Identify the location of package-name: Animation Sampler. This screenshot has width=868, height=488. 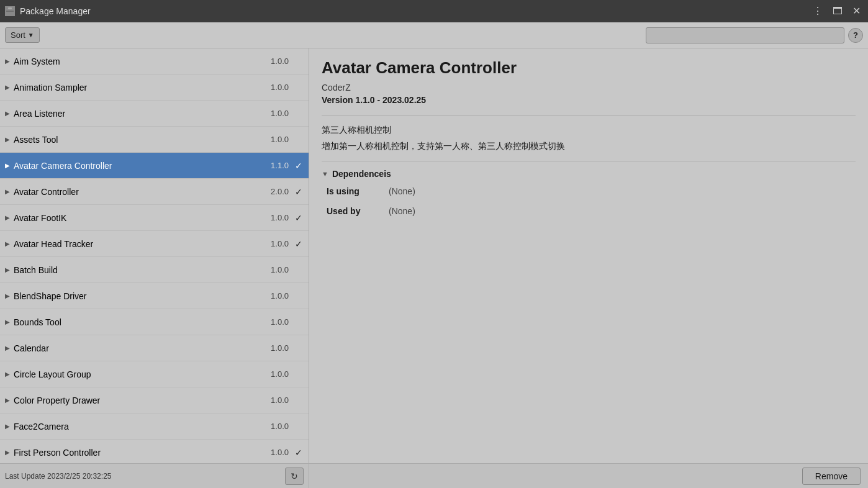
(142, 88).